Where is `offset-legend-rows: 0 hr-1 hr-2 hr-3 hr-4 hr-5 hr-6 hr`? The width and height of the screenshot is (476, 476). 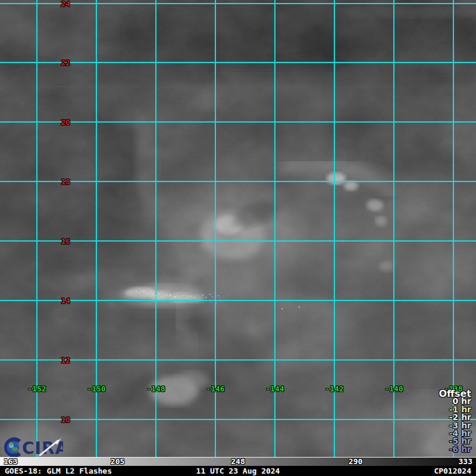
offset-legend-rows: 0 hr-1 hr-2 hr-3 hr-4 hr-5 hr-6 hr is located at coordinates (455, 425).